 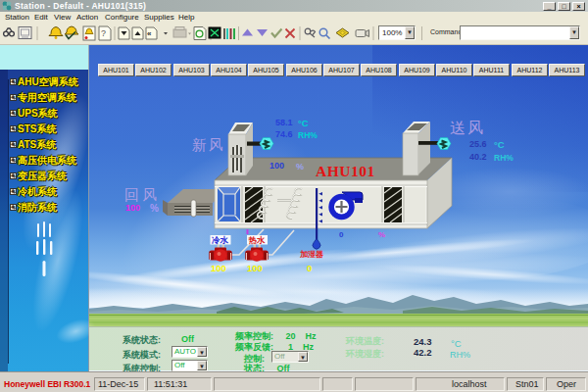 I want to click on svg-text: 58.1, so click(x=284, y=122).